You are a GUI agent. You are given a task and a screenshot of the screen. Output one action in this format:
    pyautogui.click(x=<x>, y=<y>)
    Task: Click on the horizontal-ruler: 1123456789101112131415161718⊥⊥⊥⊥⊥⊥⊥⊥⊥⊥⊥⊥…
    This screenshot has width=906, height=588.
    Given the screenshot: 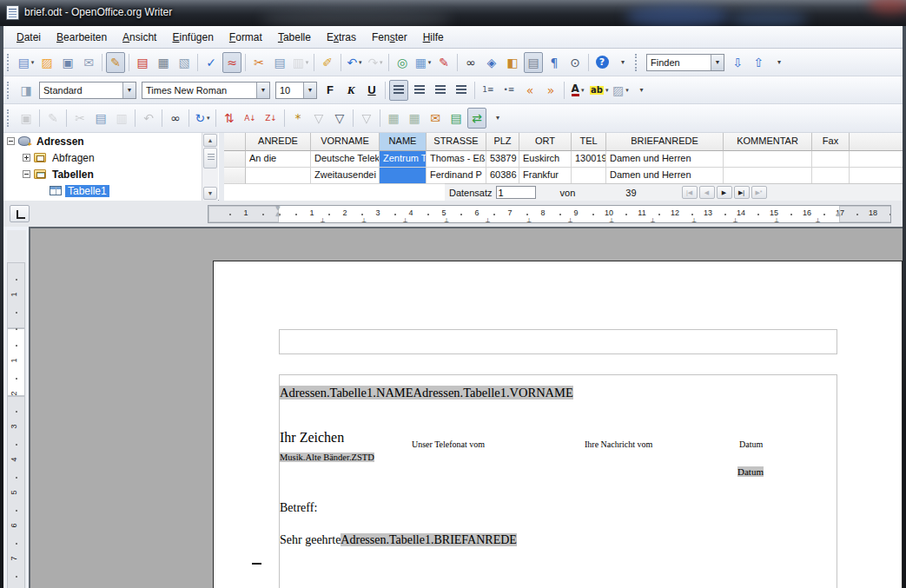 What is the action you would take?
    pyautogui.click(x=549, y=214)
    